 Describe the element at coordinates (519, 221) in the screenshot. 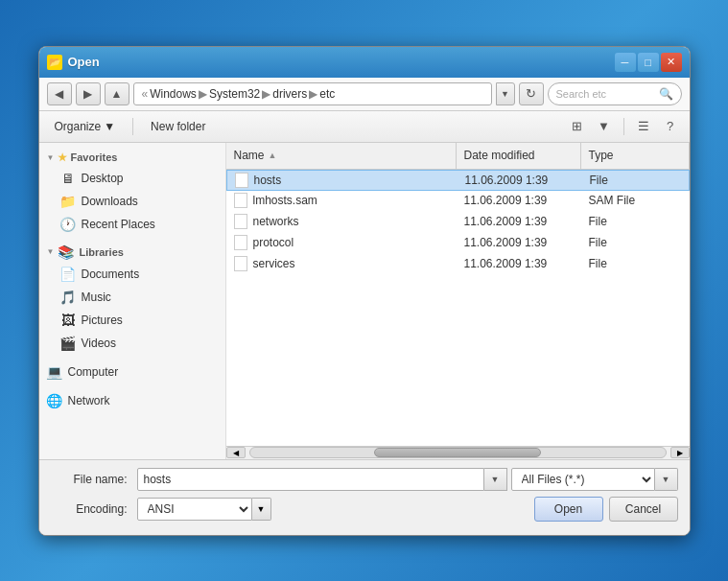

I see `file-date-networks: 11.06.2009 1:39` at that location.